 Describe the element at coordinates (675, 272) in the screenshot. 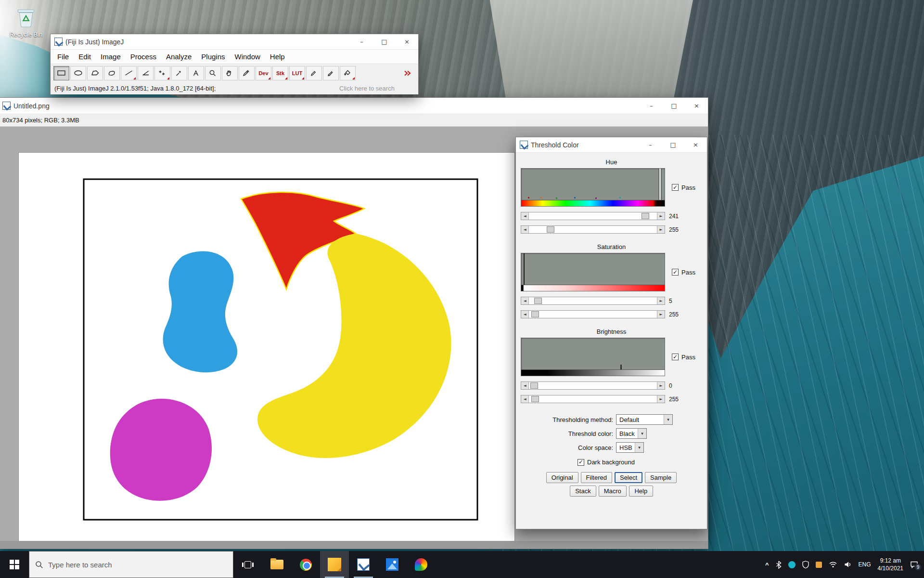

I see `saturation-pass-checkbox: ✓` at that location.